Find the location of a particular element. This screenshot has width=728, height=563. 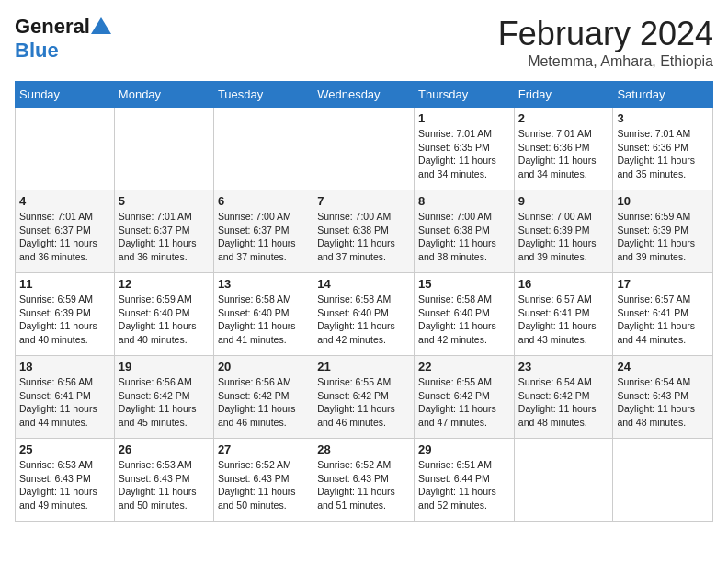

day-info: Sunrise: 7:00 AM Sunset: 6:39 PM Dayligh… is located at coordinates (564, 237).